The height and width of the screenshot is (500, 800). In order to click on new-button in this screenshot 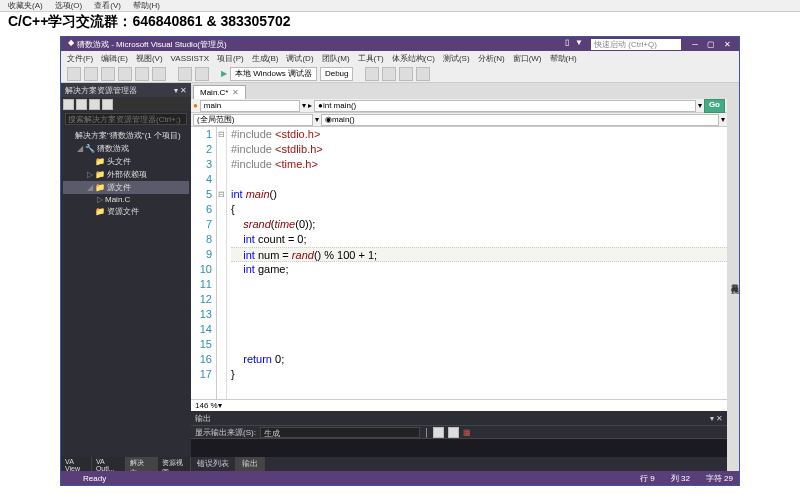, I will do `click(108, 74)`.